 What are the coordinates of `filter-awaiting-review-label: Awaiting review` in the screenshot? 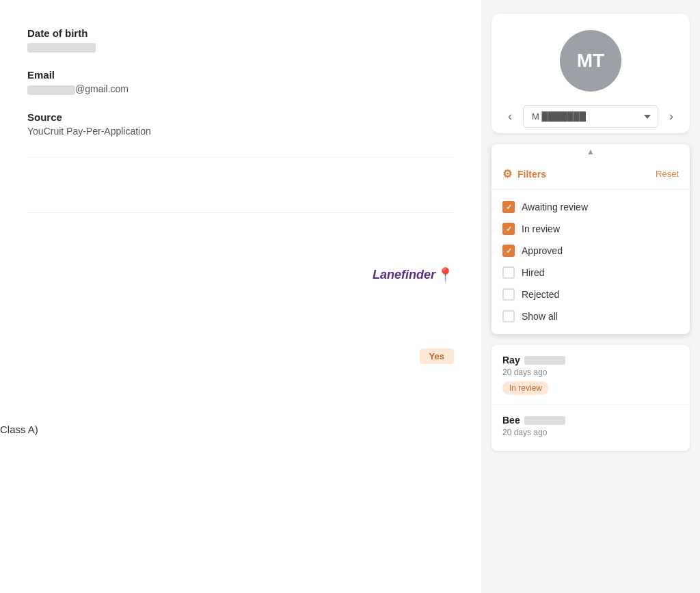 It's located at (555, 207).